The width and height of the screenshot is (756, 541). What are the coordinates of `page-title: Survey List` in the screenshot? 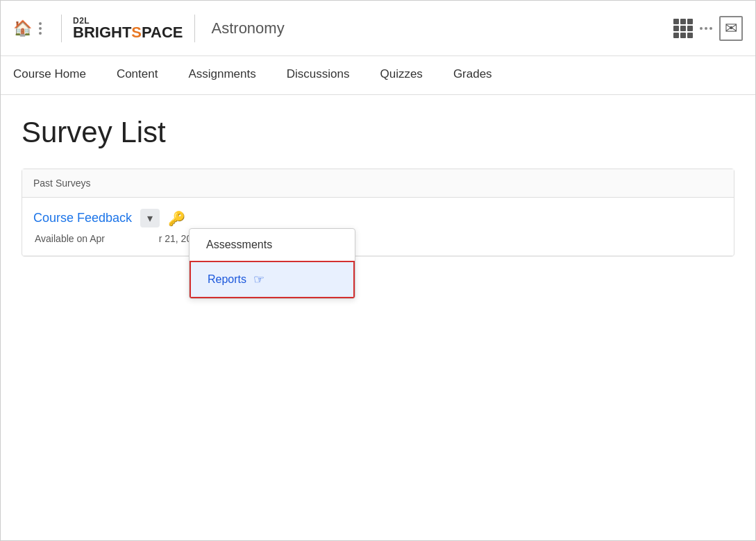 It's located at (378, 132).